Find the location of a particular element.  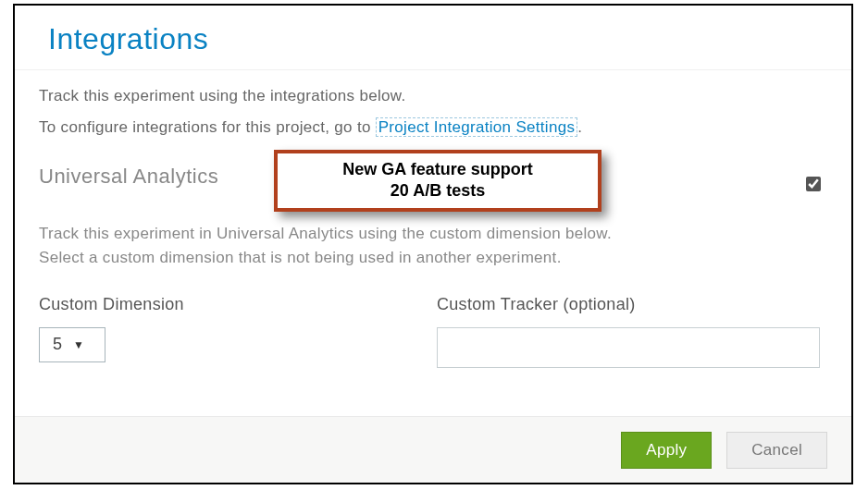

universal-analytics-toggle is located at coordinates (813, 184).